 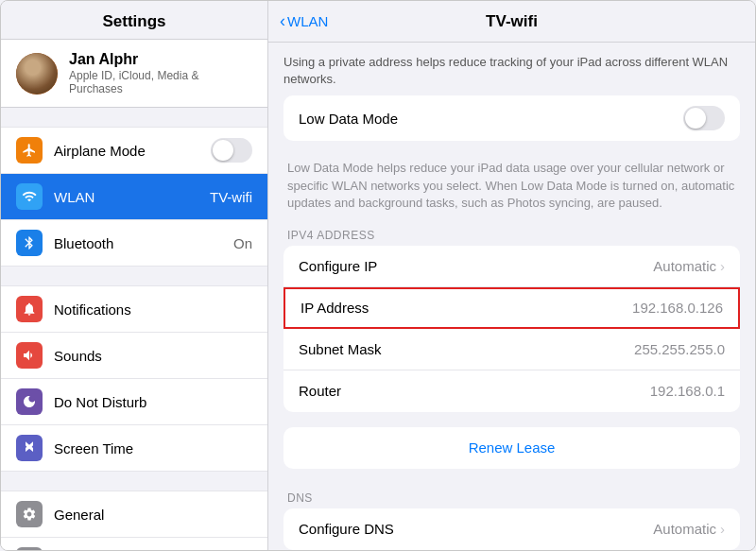 What do you see at coordinates (231, 197) in the screenshot?
I see `wlan-value: TV-wifi` at bounding box center [231, 197].